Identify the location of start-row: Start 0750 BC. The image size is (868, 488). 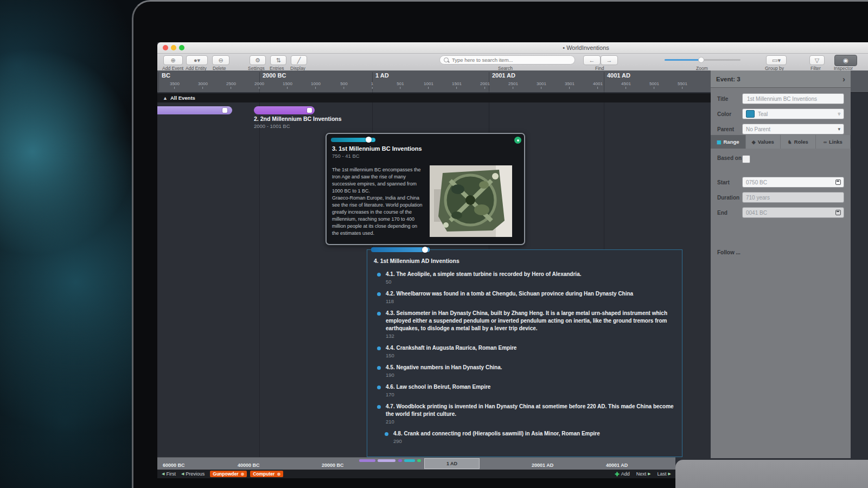
(781, 182).